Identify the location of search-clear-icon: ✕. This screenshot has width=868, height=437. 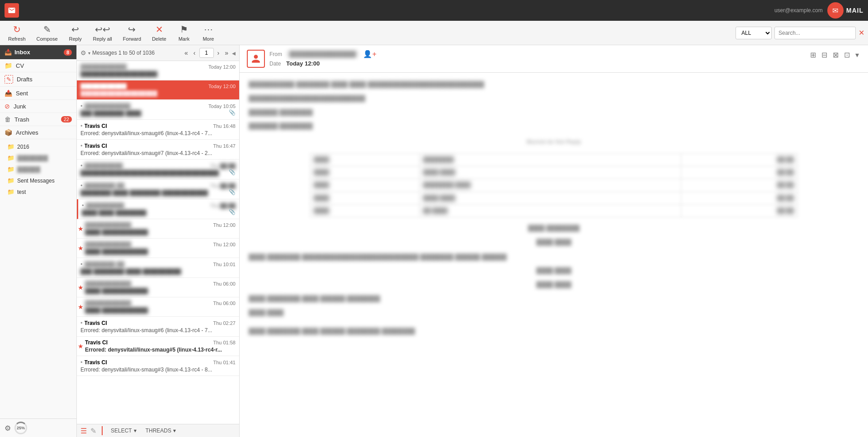
(862, 33).